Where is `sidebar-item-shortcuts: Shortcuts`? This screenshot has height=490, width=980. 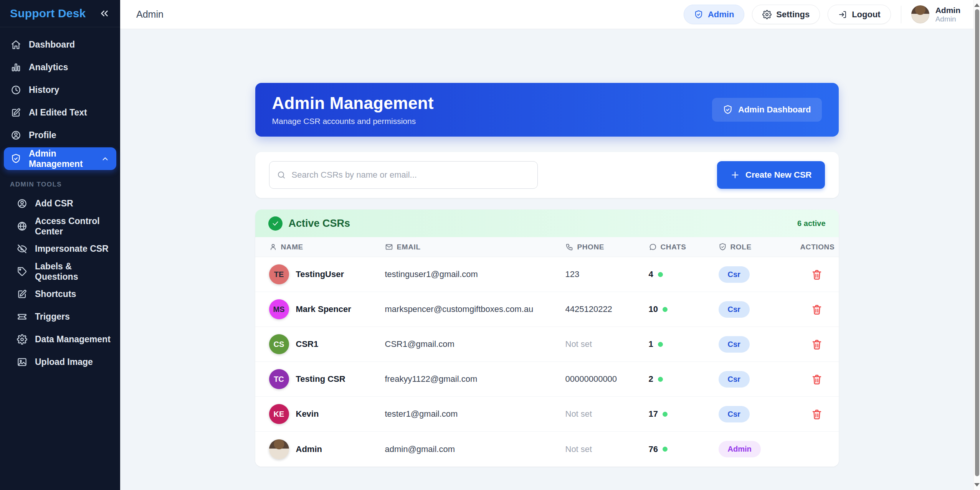 sidebar-item-shortcuts: Shortcuts is located at coordinates (60, 294).